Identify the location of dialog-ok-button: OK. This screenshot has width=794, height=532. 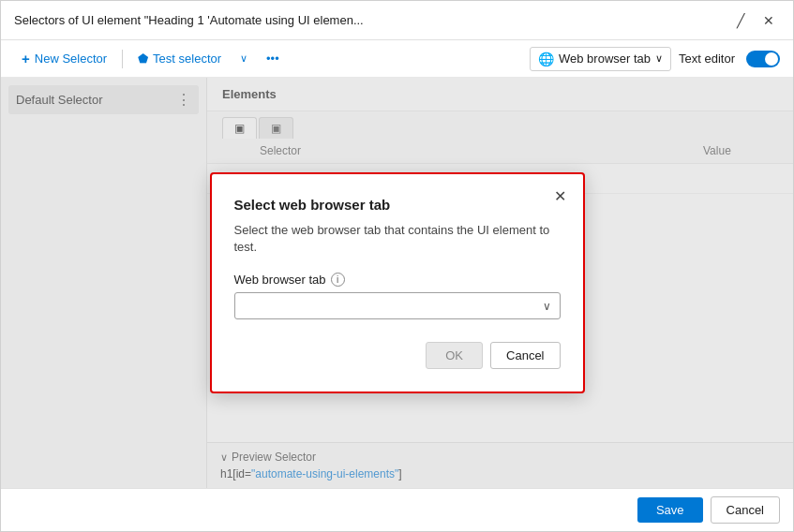
(454, 356).